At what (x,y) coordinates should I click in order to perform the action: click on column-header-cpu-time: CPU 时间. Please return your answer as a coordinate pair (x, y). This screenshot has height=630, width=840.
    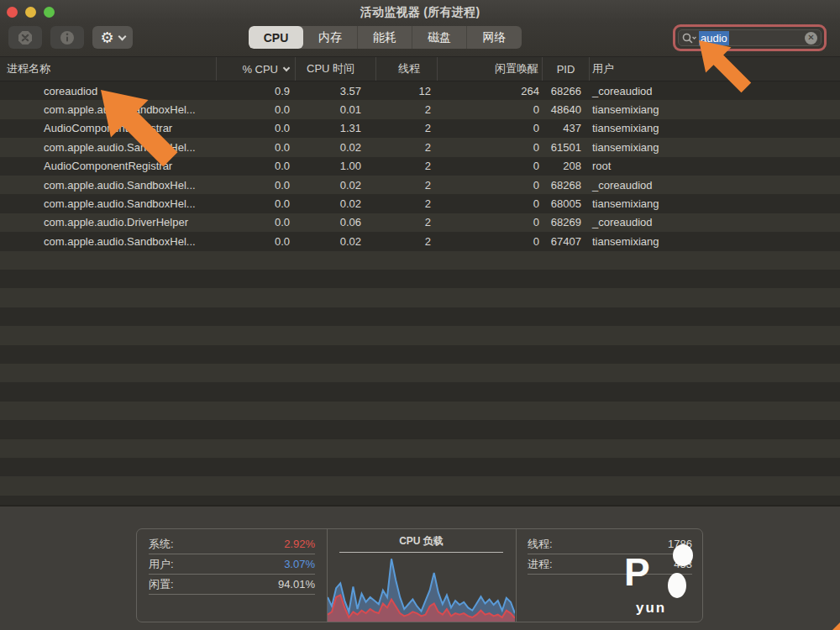
    Looking at the image, I should click on (336, 69).